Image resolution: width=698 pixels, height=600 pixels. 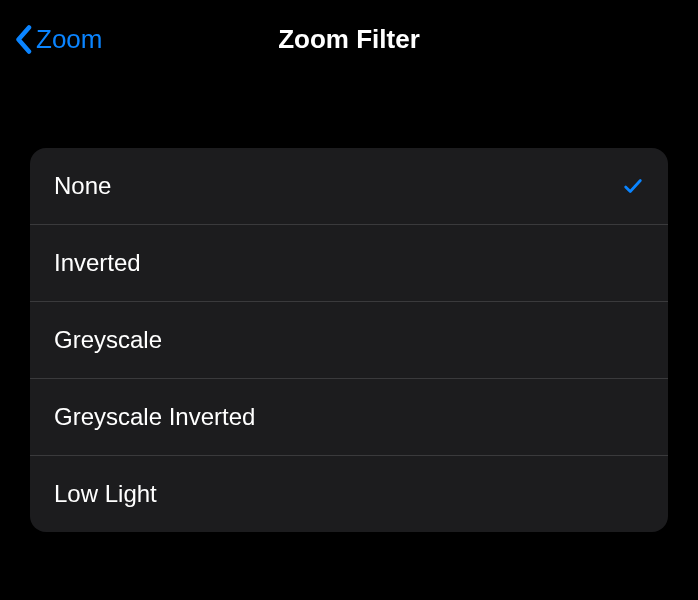 What do you see at coordinates (58, 40) in the screenshot?
I see `back-button: Zoom` at bounding box center [58, 40].